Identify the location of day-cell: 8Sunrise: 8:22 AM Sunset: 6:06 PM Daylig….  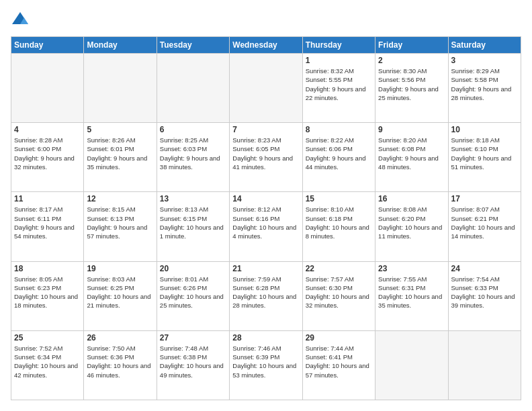
(339, 157).